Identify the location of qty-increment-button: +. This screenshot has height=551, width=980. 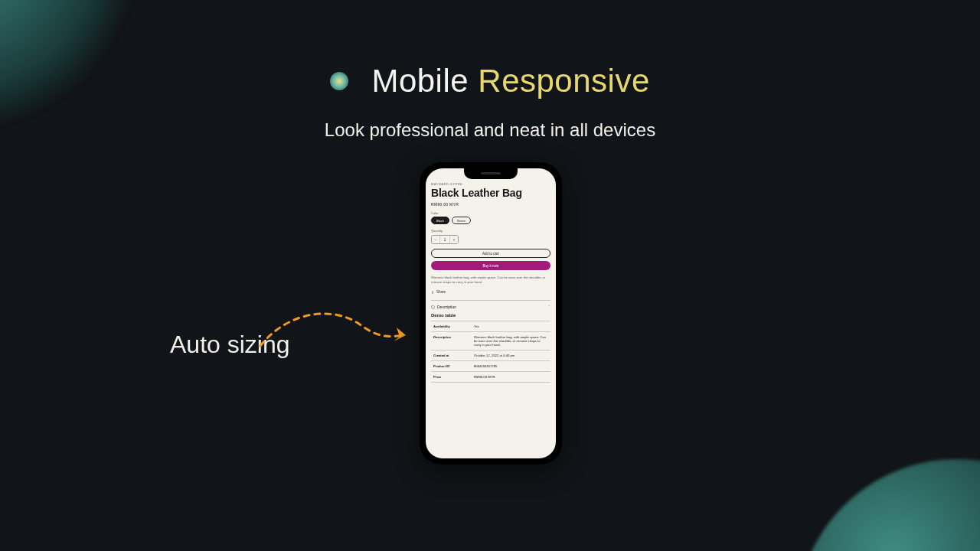
(454, 240).